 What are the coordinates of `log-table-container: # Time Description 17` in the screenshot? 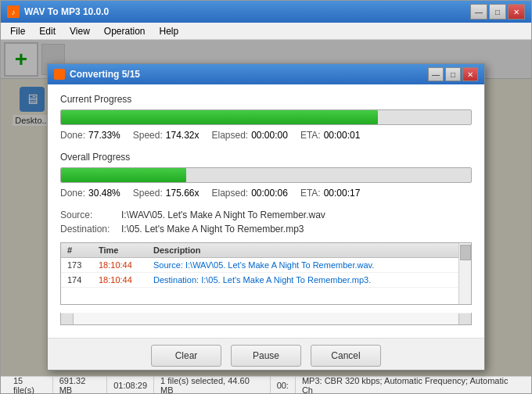 It's located at (266, 274).